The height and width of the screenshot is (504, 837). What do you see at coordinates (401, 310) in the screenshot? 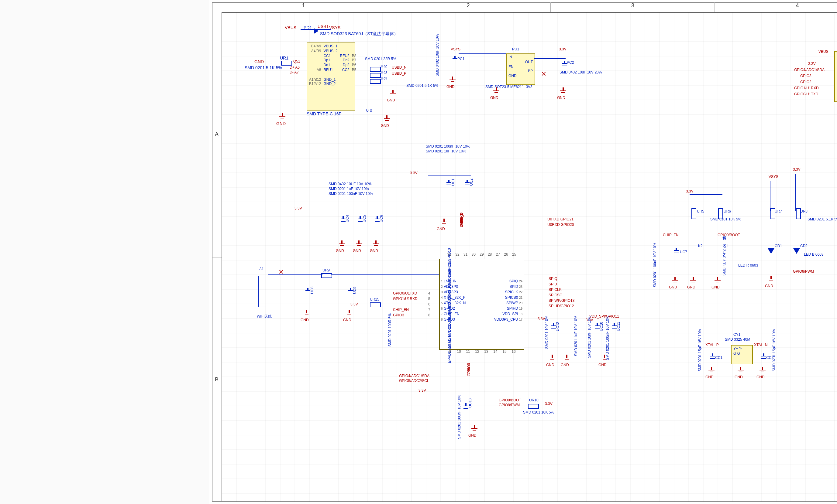
I see `net-lbl-3: CHIP_EN` at bounding box center [401, 310].